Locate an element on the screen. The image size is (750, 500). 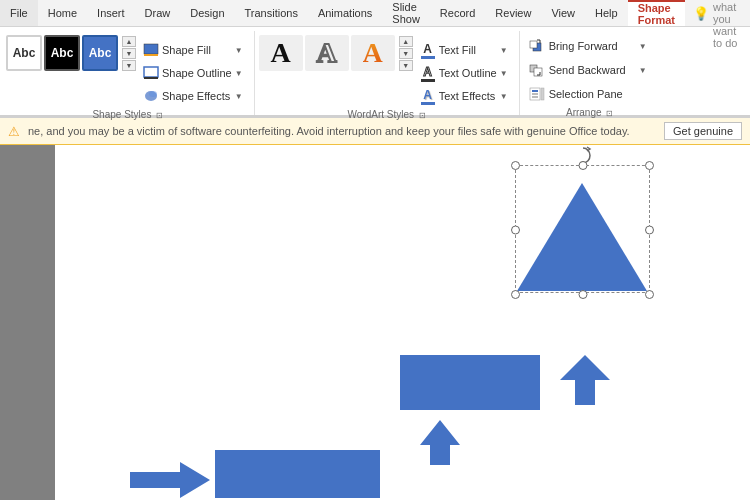
arrange-expand-icon: ⊡ is located at coordinates (610, 114).